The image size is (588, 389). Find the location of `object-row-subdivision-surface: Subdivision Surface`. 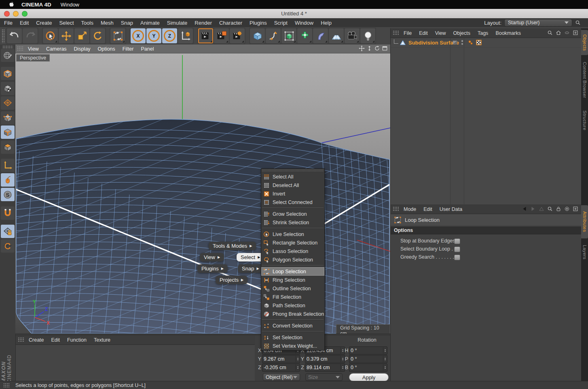

object-row-subdivision-surface: Subdivision Surface is located at coordinates (486, 43).